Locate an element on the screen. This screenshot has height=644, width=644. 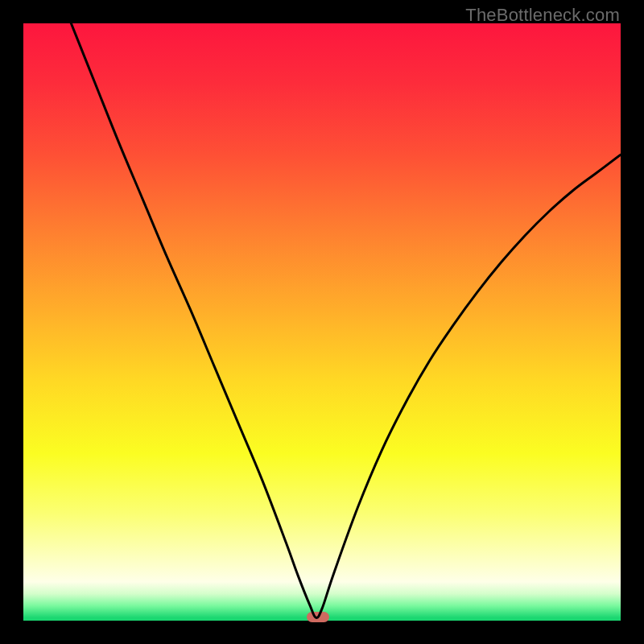
optimal-marker is located at coordinates (318, 617).